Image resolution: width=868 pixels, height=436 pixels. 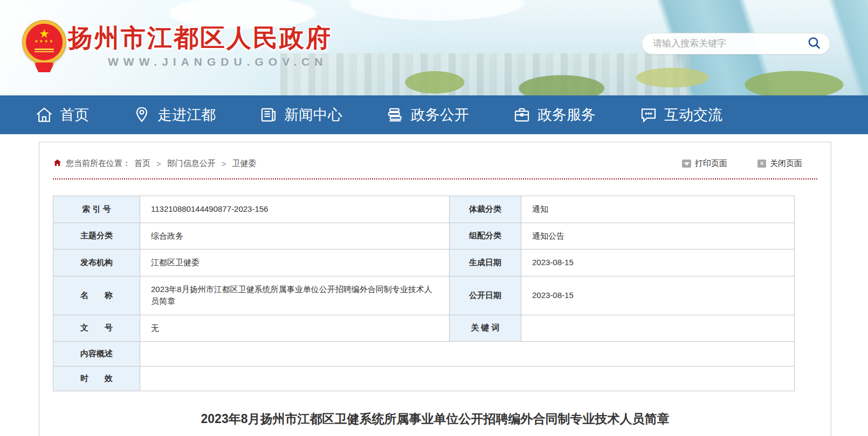 What do you see at coordinates (554, 115) in the screenshot?
I see `nav-item-services: 政务服务` at bounding box center [554, 115].